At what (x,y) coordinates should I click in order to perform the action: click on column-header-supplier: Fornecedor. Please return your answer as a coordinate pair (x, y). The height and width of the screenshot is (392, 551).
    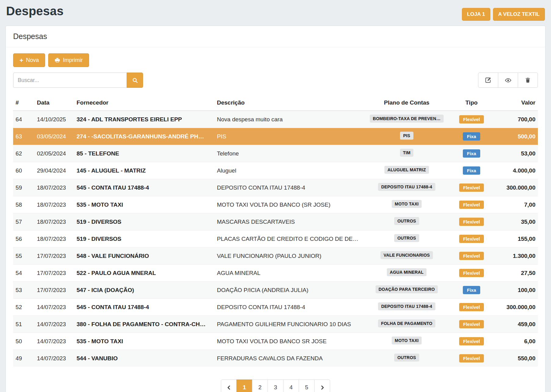
    Looking at the image, I should click on (144, 103).